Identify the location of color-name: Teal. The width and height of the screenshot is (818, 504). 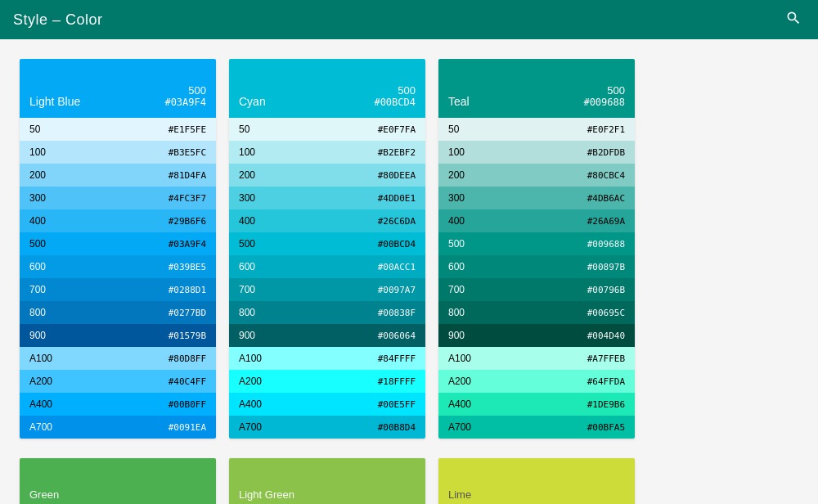
(459, 101).